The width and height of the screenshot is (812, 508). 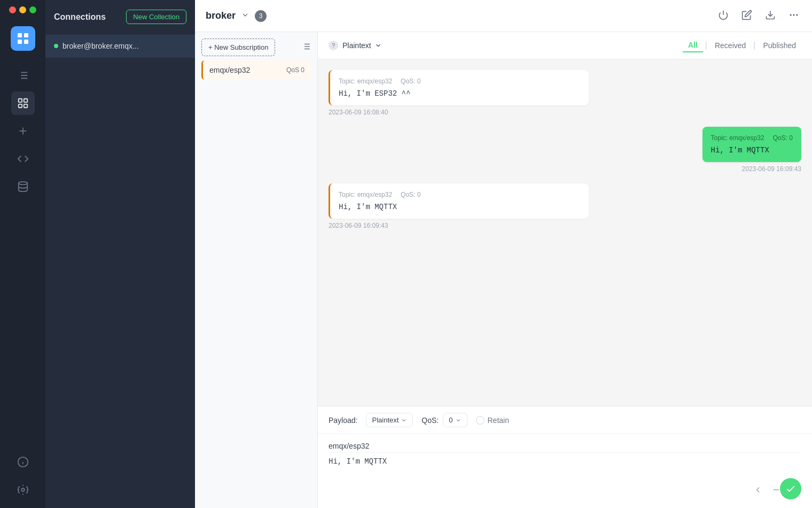 What do you see at coordinates (458, 93) in the screenshot?
I see `message-received-1: Topic: emqx/esp32 QoS: 0 Hi, I'm ESP32 ^…` at bounding box center [458, 93].